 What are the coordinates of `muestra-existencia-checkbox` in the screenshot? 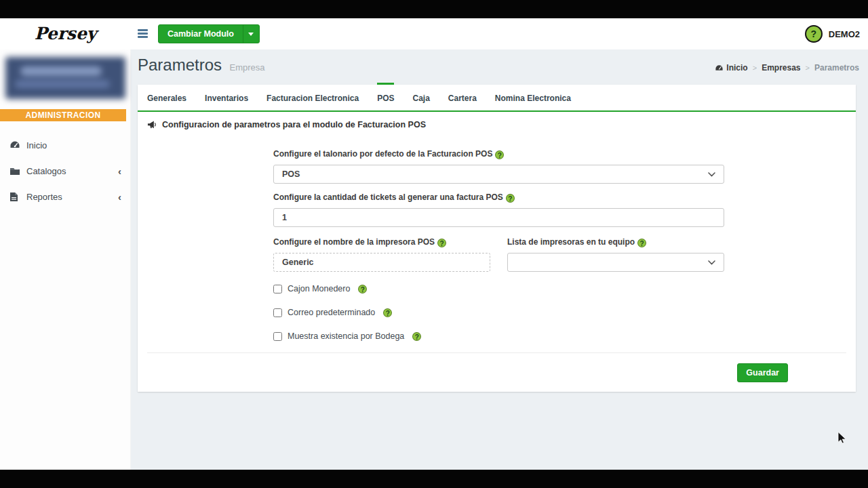 It's located at (278, 336).